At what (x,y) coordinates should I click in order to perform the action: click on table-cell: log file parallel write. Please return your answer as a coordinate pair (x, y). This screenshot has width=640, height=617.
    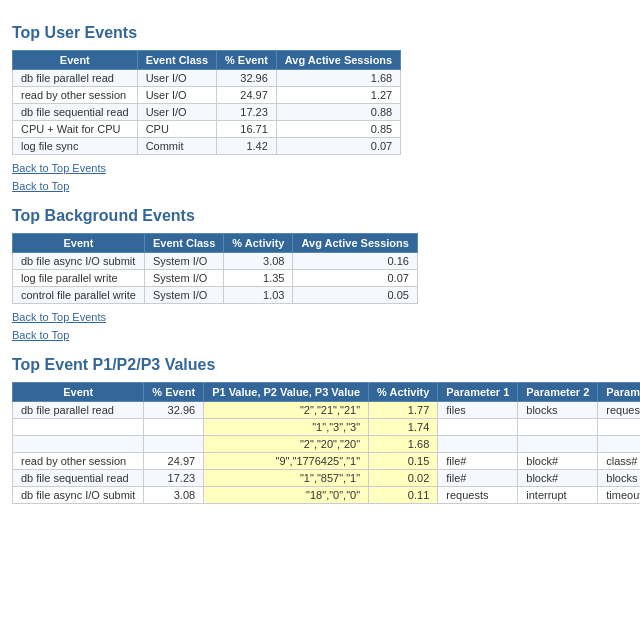
    Looking at the image, I should click on (79, 278).